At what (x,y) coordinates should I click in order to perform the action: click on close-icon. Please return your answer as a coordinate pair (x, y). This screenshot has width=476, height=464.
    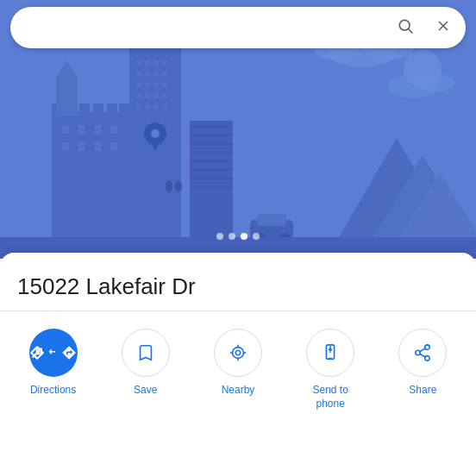
    Looking at the image, I should click on (443, 28).